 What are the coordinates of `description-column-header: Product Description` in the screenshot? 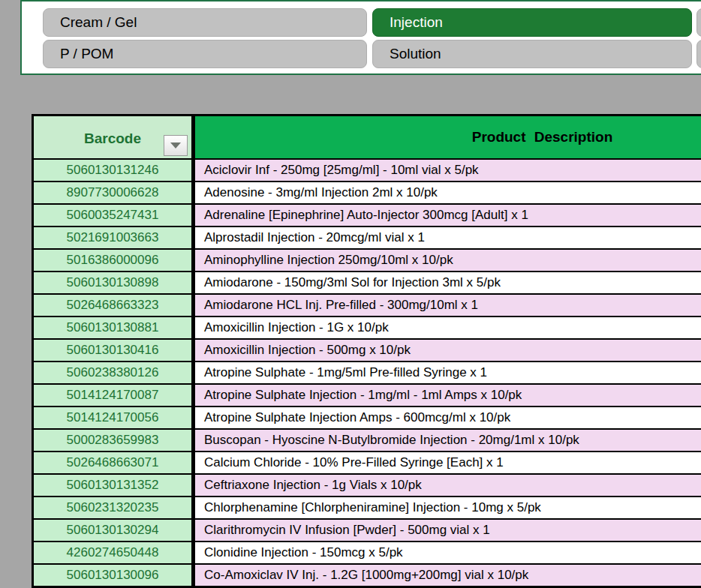 It's located at (448, 137).